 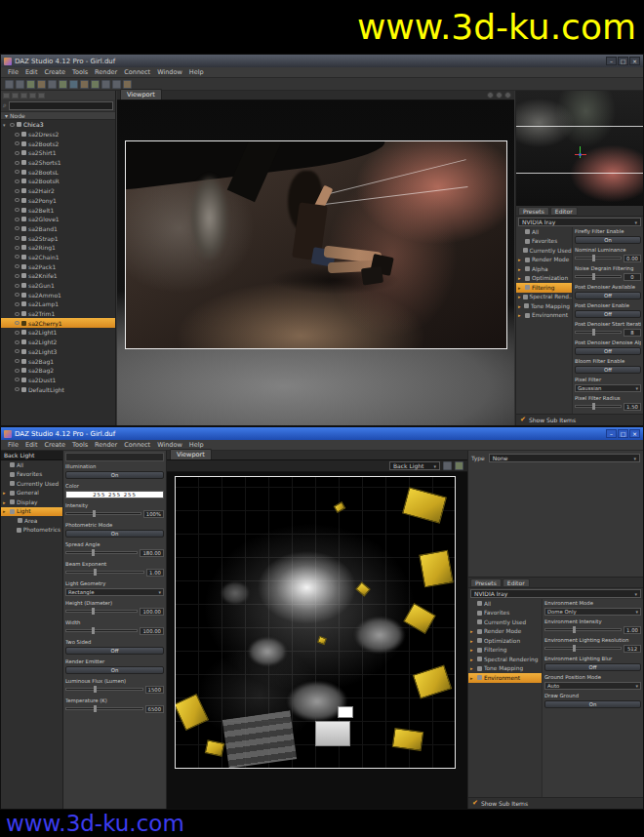 What do you see at coordinates (59, 163) in the screenshot?
I see `scene-tree-item: sa2Shorts1` at bounding box center [59, 163].